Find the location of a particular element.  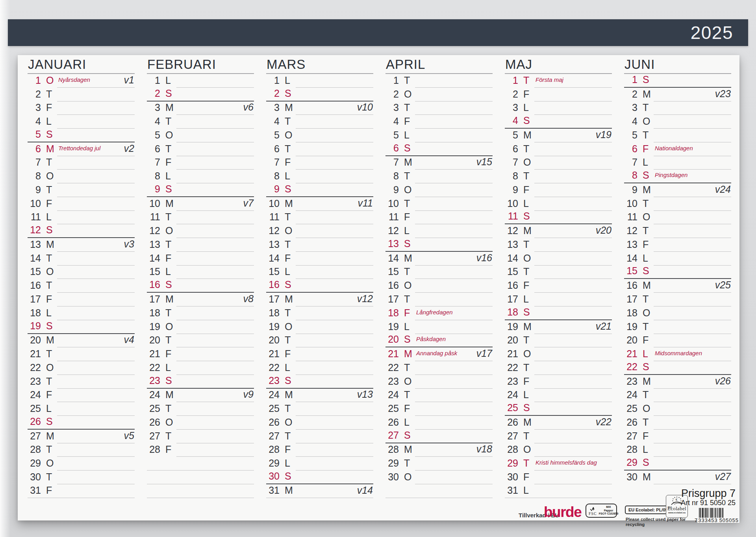

barcode-group-2: 505055 is located at coordinates (729, 520).